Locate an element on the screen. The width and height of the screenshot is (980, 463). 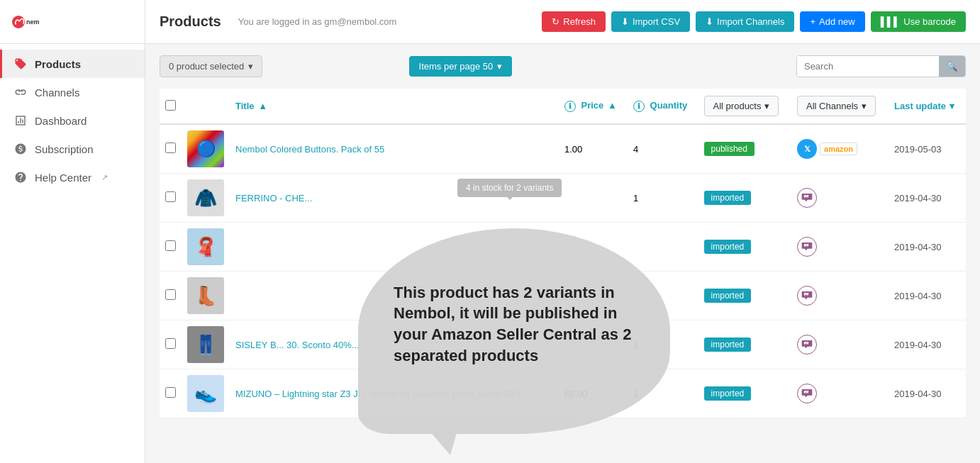
all-products-filter-button: All products ▾ is located at coordinates (742, 106).